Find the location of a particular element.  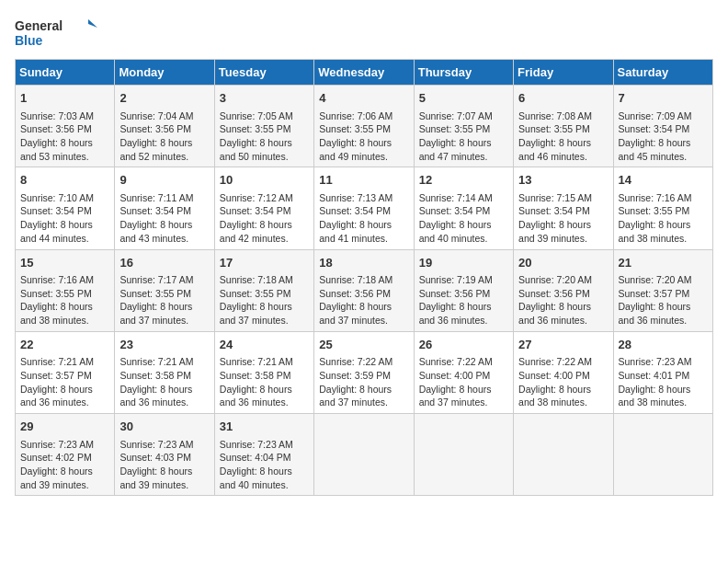

day-detail: Sunrise: 7:20 AMSunset: 3:56 PMDaylight:… is located at coordinates (563, 300).